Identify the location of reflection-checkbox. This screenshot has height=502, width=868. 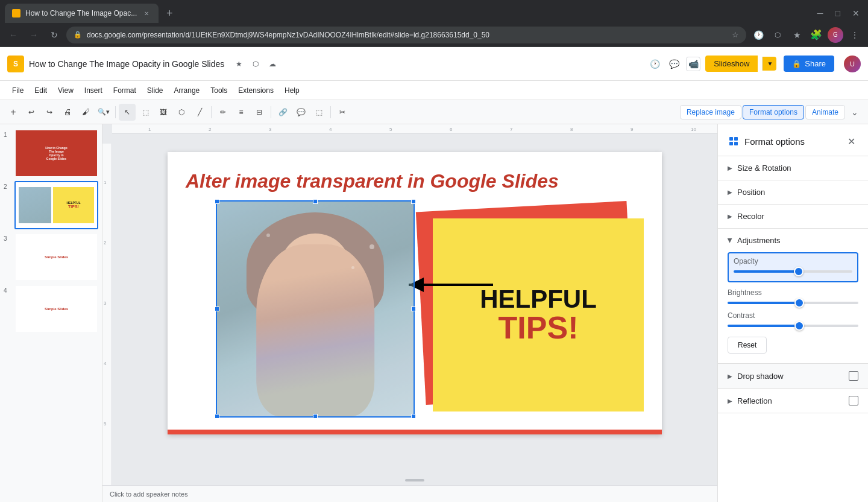
(854, 401).